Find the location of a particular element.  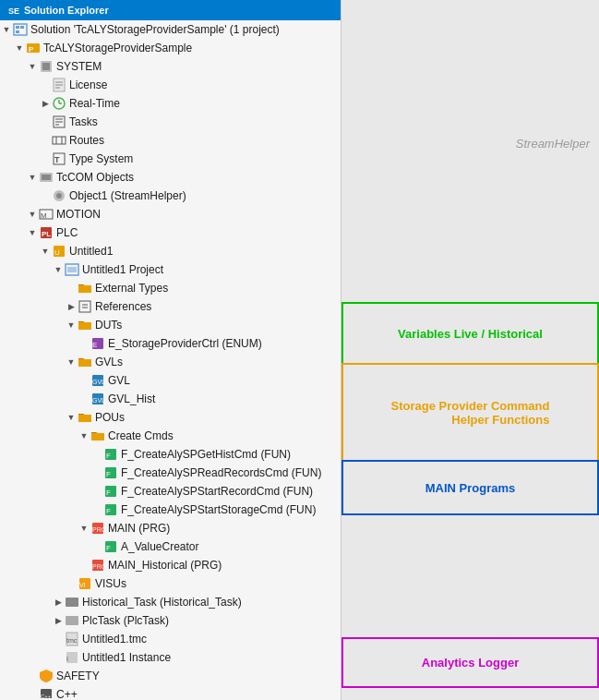

realtime-icon is located at coordinates (59, 103).